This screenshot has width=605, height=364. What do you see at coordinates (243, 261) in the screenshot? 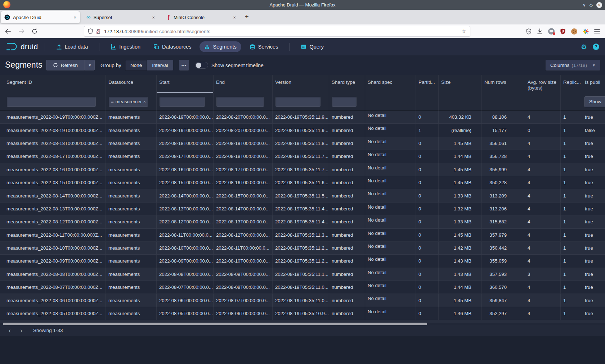
I see `cell-end: 2022-08-10T00:00:00.0...` at bounding box center [243, 261].